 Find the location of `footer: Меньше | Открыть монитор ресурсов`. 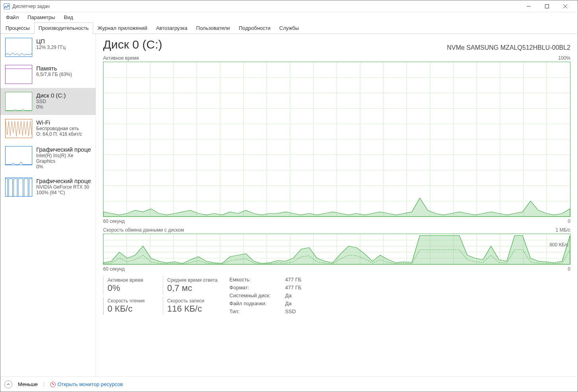

footer: Меньше | Открыть монитор ресурсов is located at coordinates (289, 384).